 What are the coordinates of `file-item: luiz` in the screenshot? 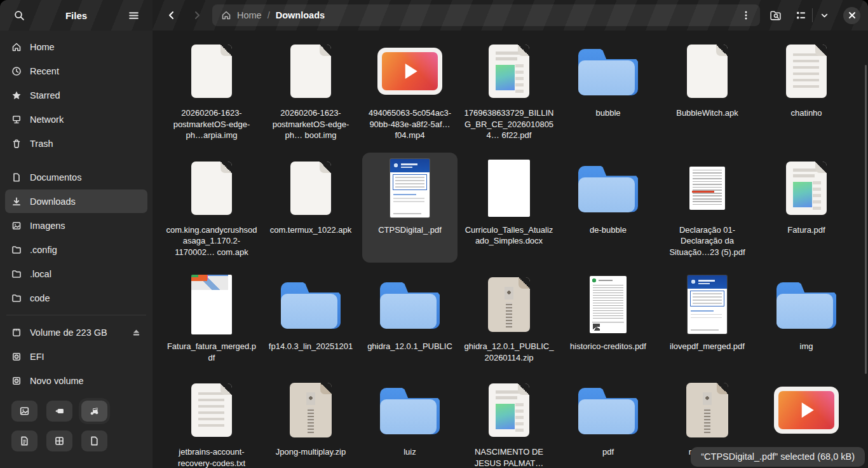 It's located at (410, 421).